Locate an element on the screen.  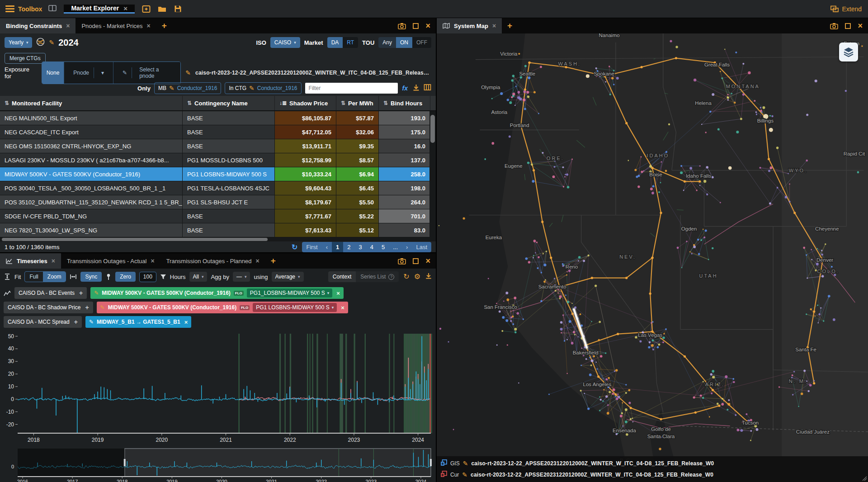
table-row: NEG OMS 15150362 CNTRL-HNYOK_EXP_NGBASE$… is located at coordinates (218, 146).